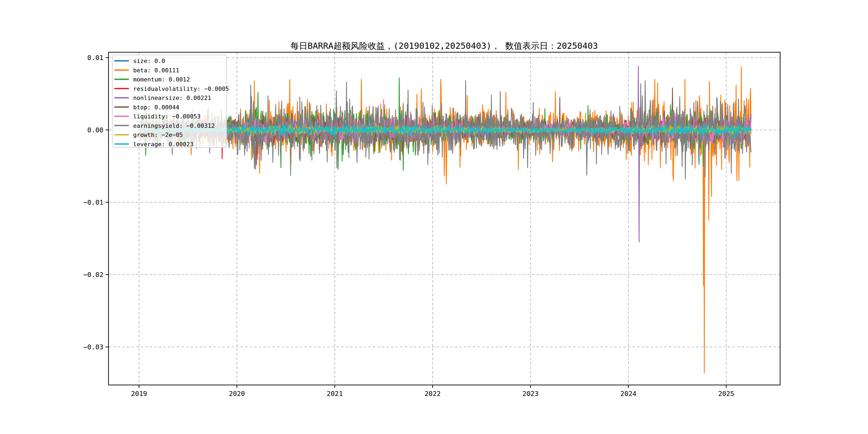 The image size is (868, 434). I want to click on chart-title: 每日BARRA超额风险收益，(20190102,20250403)， 数值表示日…, so click(444, 46).